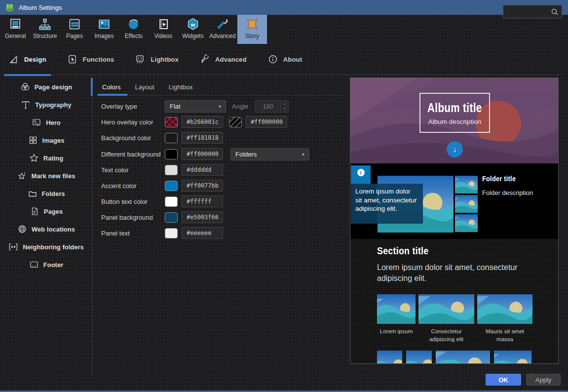 The image size is (568, 392). I want to click on panel-text-swatch, so click(171, 233).